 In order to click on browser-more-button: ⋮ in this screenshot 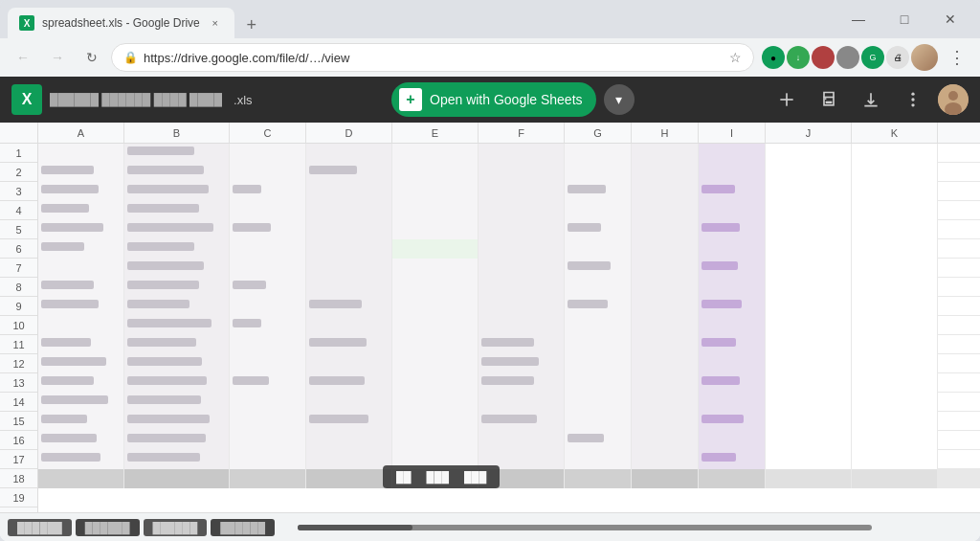, I will do `click(957, 57)`.